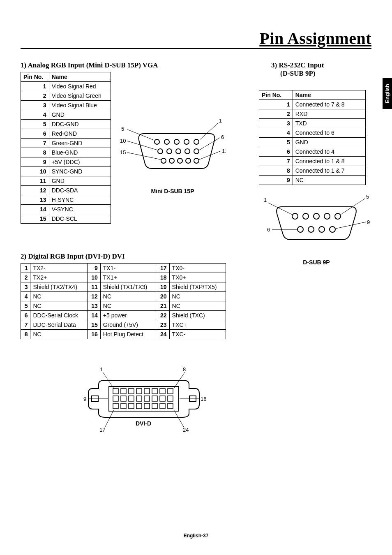 Image resolution: width=392 pixels, height=555 pixels. What do you see at coordinates (66, 143) in the screenshot?
I see `table-row: 7Green-GND` at bounding box center [66, 143].